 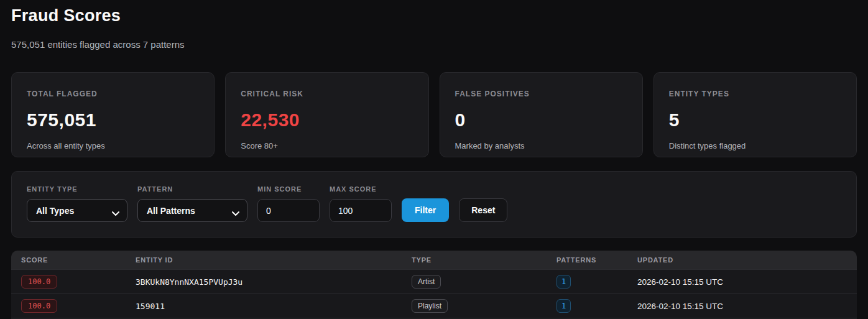 I want to click on stat-sub: Marked by analysts, so click(x=541, y=146).